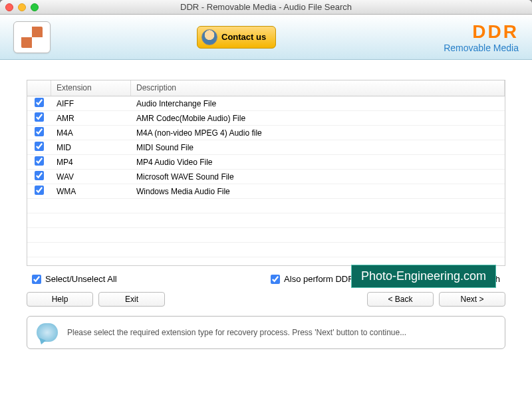  I want to click on table-row: AIFF Audio Interchange File, so click(266, 104).